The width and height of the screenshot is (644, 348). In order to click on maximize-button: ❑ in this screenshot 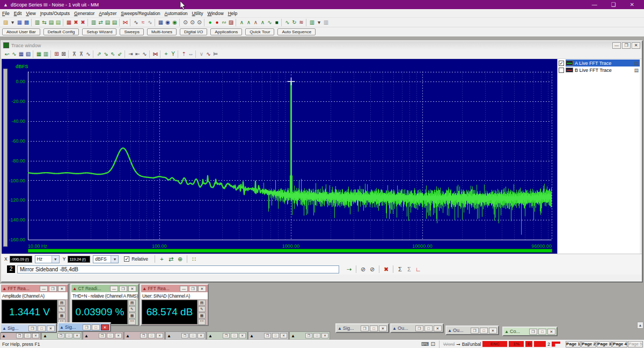, I will do `click(614, 4)`.